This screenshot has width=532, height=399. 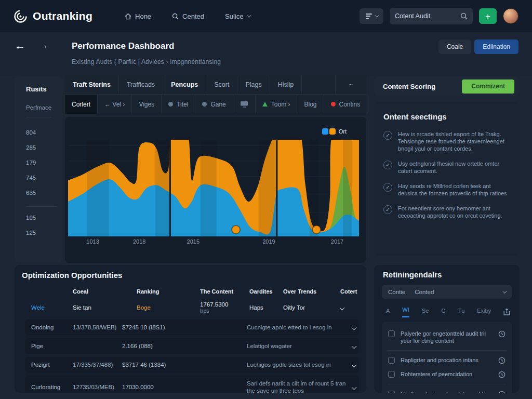 What do you see at coordinates (266, 291) in the screenshot?
I see `col-oardites: Oardites` at bounding box center [266, 291].